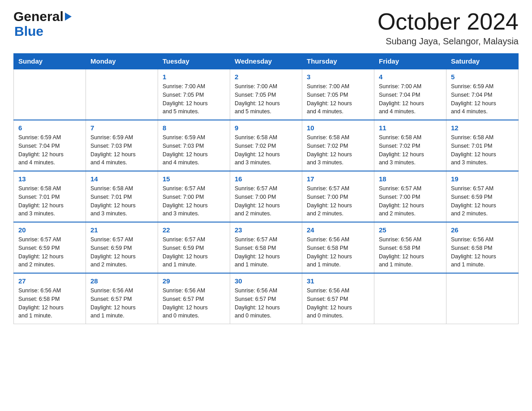 The height and width of the screenshot is (411, 532). Describe the element at coordinates (448, 41) in the screenshot. I see `location-subtitle: Subang Jaya, Selangor, Malaysia` at that location.